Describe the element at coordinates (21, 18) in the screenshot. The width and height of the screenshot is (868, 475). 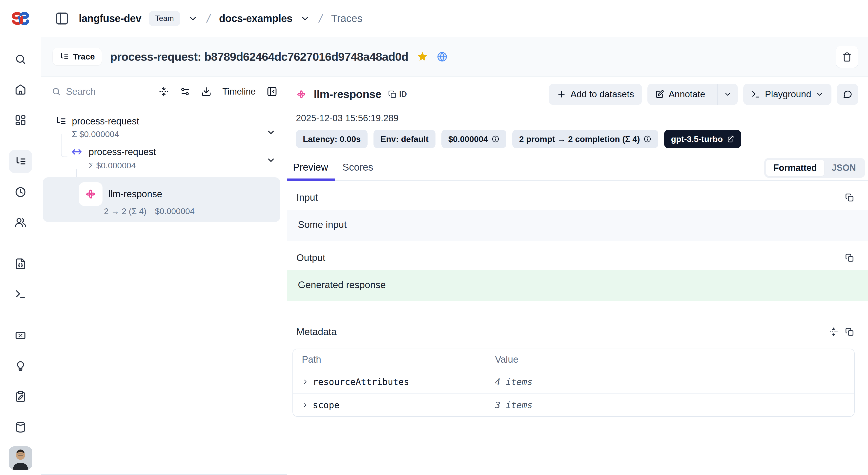
I see `app-logo` at that location.